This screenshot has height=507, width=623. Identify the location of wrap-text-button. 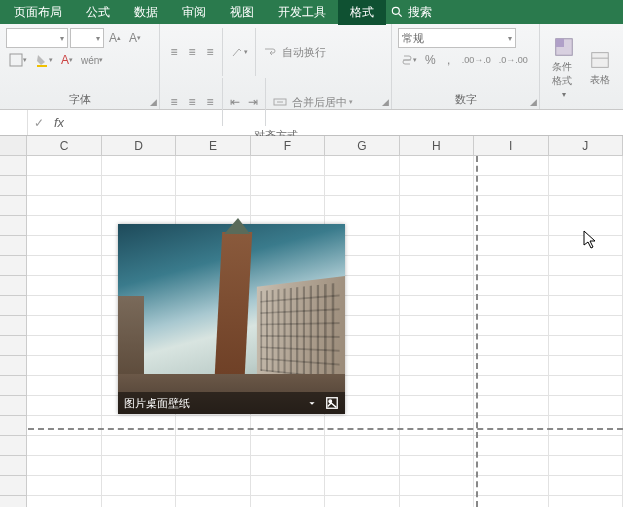
(270, 52).